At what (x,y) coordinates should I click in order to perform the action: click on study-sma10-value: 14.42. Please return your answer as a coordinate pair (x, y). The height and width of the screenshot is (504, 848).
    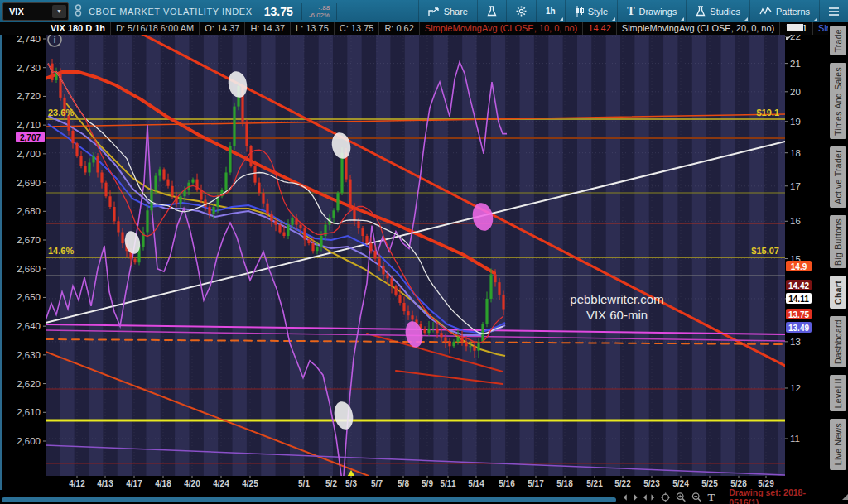
    Looking at the image, I should click on (600, 28).